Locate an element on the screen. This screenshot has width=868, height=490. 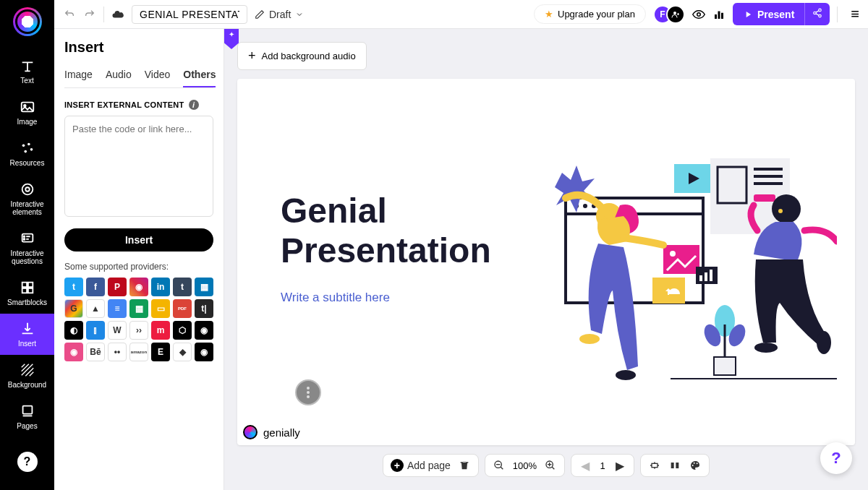
provider-pdf: PDF is located at coordinates (182, 309).